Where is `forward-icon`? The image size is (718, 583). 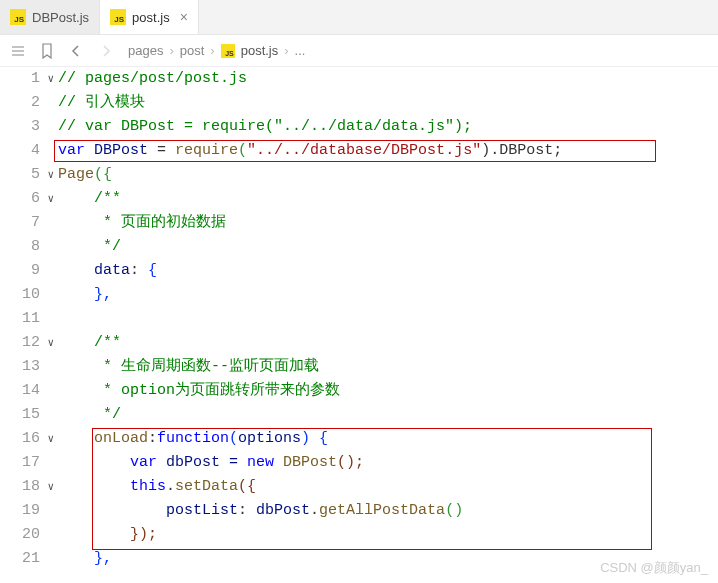
forward-icon is located at coordinates (106, 51).